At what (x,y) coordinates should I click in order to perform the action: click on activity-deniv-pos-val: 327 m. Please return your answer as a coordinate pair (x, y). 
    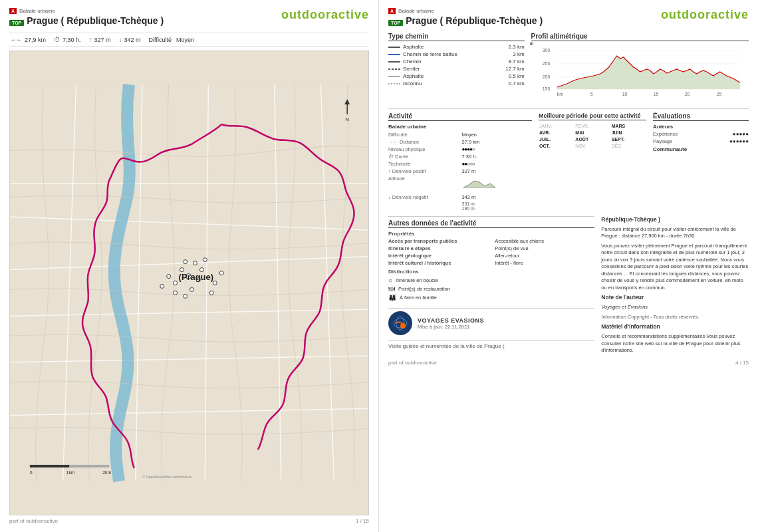
    Looking at the image, I should click on (497, 172).